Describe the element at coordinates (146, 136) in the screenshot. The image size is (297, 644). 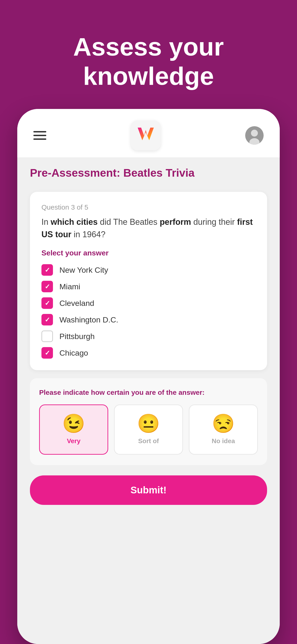
I see `logo-icon` at that location.